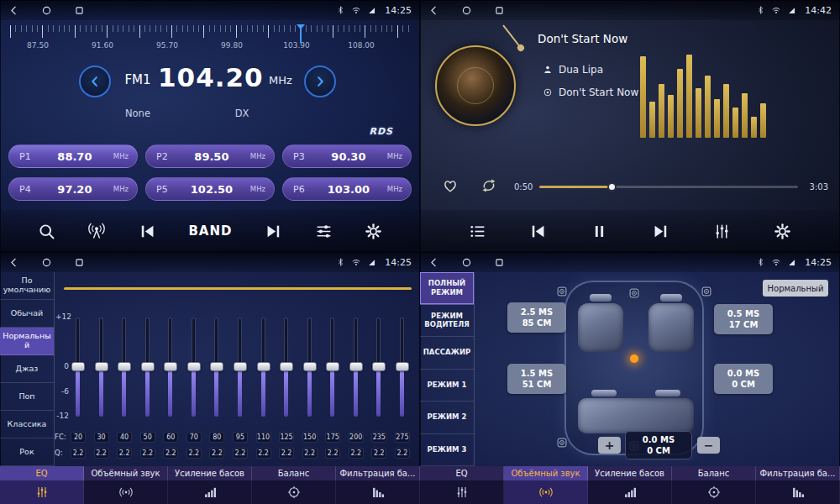 The image size is (840, 504). What do you see at coordinates (743, 379) in the screenshot?
I see `delay-rear-right: 0.0 MS 0 CM` at bounding box center [743, 379].